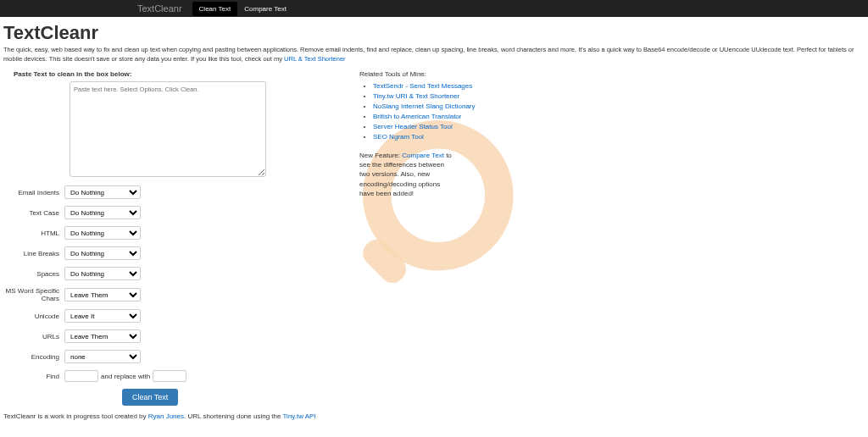  What do you see at coordinates (422, 86) in the screenshot?
I see `sidebar-link: TextSendr - Send Text Messages` at bounding box center [422, 86].